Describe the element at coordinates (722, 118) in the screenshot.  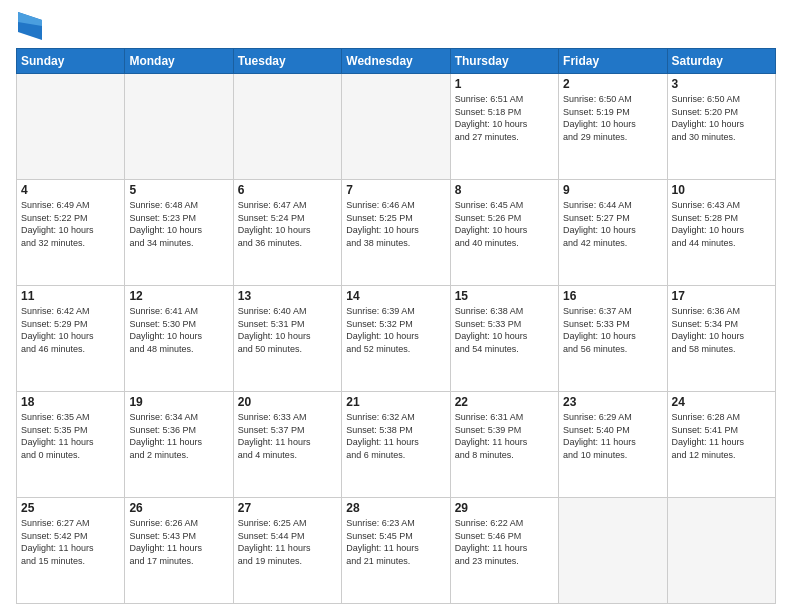
I see `day-info: Sunrise: 6:50 AM Sunset: 5:20 PM Dayligh…` at that location.